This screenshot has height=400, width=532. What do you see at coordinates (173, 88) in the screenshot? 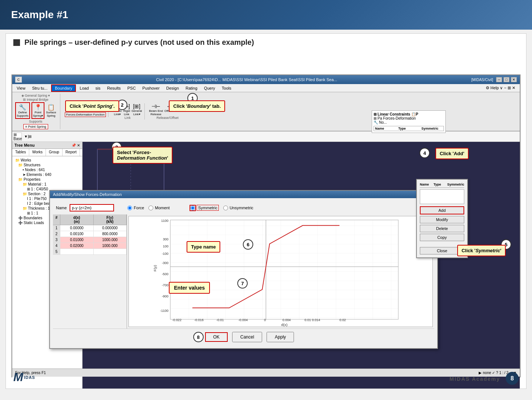
I see `menu-design: Design` at bounding box center [173, 88].